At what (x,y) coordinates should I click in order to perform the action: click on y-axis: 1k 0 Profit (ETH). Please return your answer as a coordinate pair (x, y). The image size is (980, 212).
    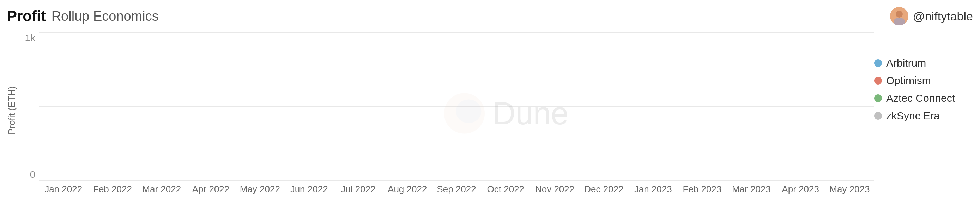
    Looking at the image, I should click on (23, 113).